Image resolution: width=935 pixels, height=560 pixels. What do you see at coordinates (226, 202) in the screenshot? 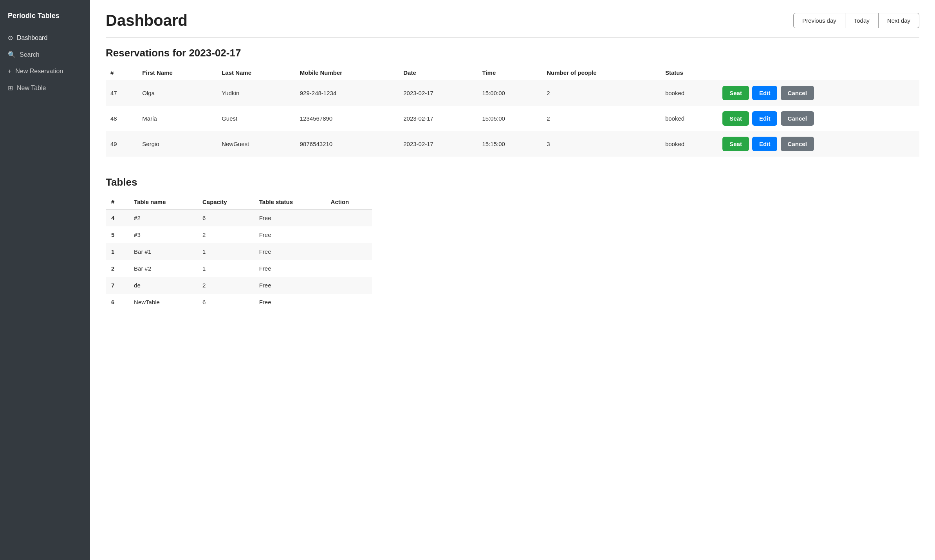
I see `col-capacity: Capacity` at bounding box center [226, 202].